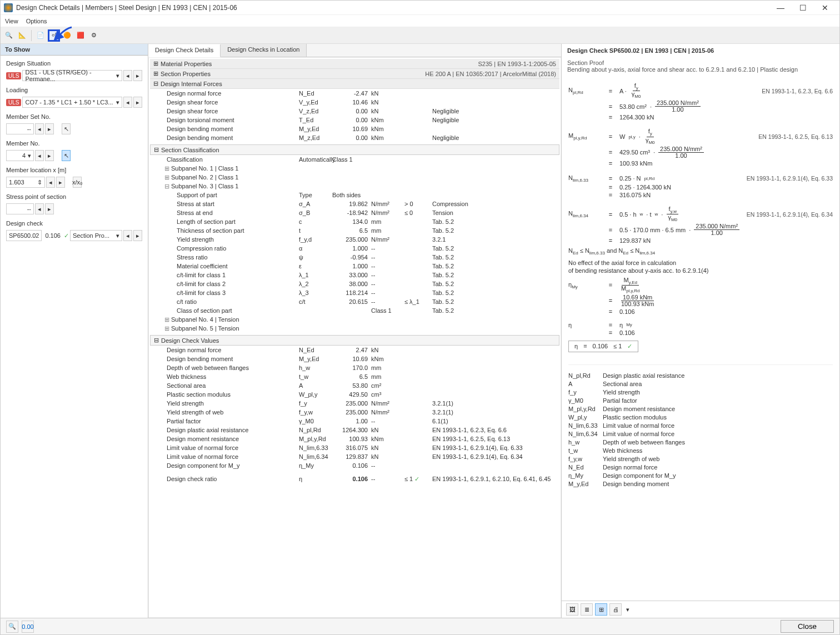 The image size is (840, 635). I want to click on memset-prev-button: ◂, so click(39, 129).